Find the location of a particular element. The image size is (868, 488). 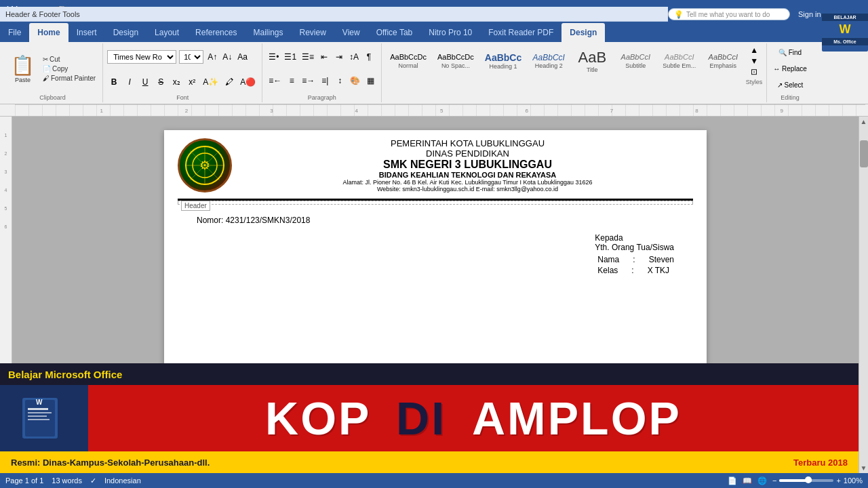

tab-officetab: Office Tab is located at coordinates (395, 33).